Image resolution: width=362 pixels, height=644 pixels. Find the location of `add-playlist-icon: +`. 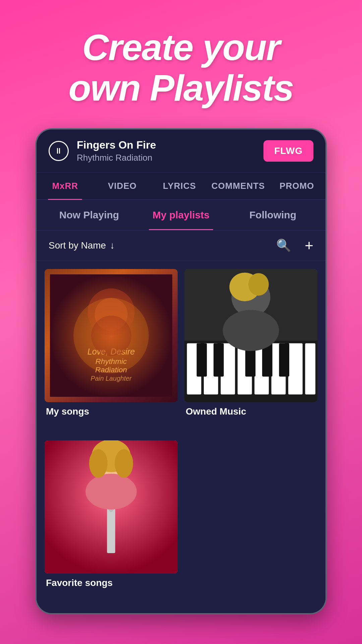

add-playlist-icon: + is located at coordinates (309, 246).